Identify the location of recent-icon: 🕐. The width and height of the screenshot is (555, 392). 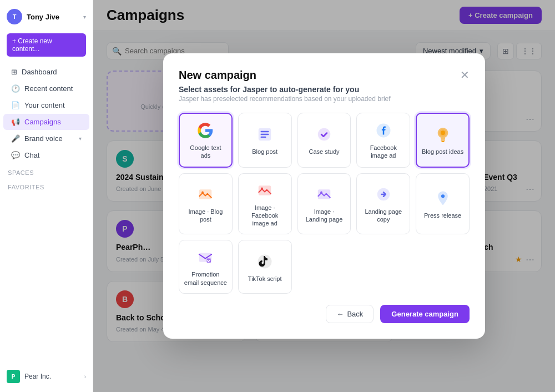
(16, 89).